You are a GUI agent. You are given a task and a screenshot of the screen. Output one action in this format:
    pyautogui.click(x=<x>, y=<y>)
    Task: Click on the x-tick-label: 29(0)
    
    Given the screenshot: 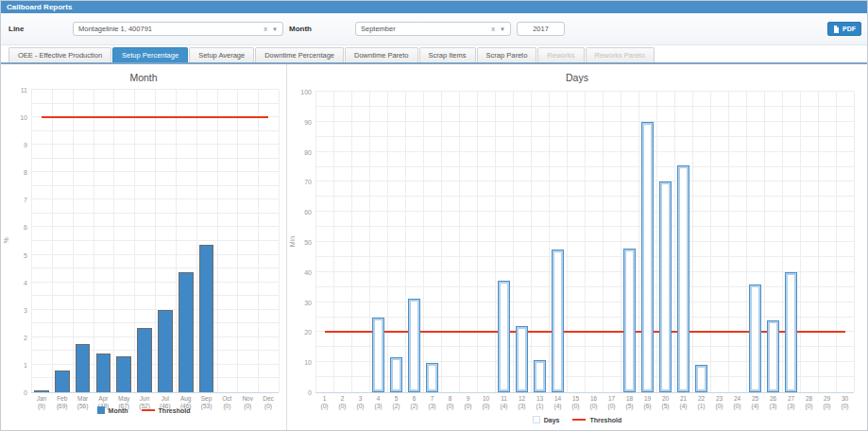 What is the action you would take?
    pyautogui.click(x=827, y=403)
    